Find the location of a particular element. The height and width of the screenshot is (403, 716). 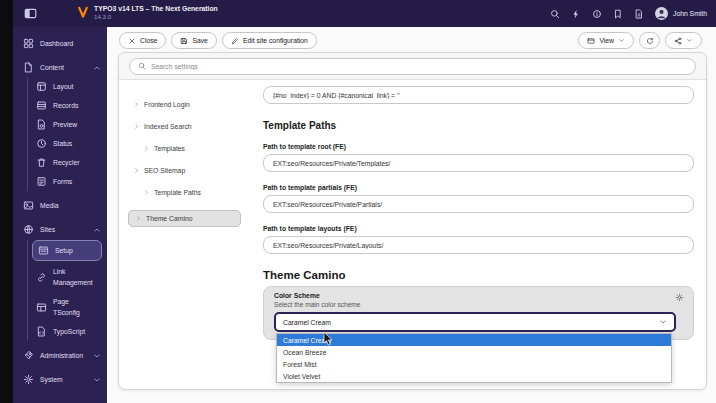

template-partials-input is located at coordinates (478, 204).